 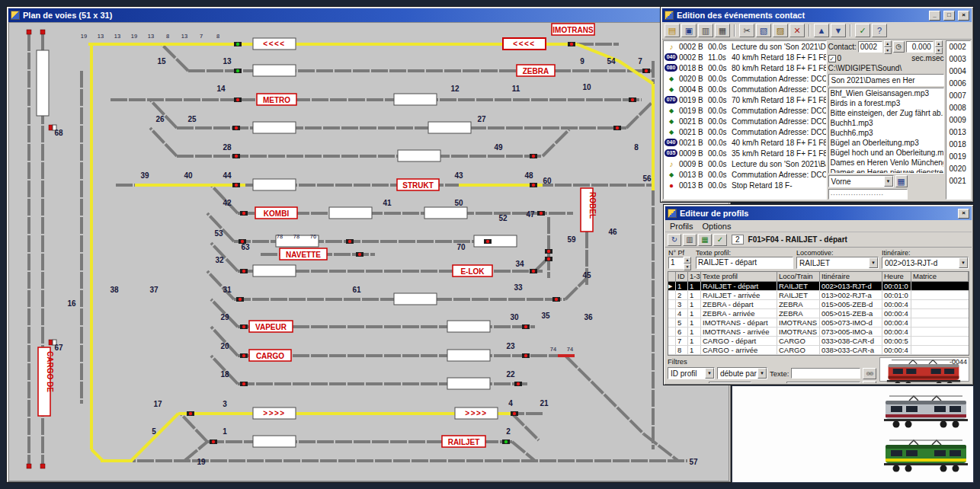 What do you see at coordinates (730, 382) in the screenshot?
I see `filter-loco-input` at bounding box center [730, 382].